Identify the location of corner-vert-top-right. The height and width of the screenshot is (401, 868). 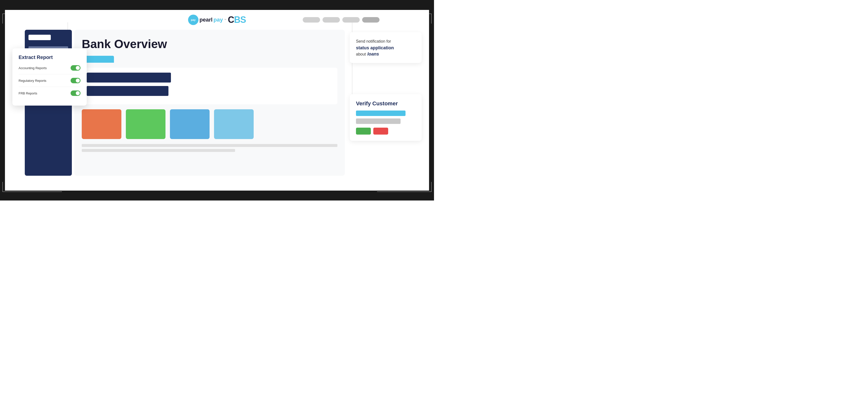
(431, 19).